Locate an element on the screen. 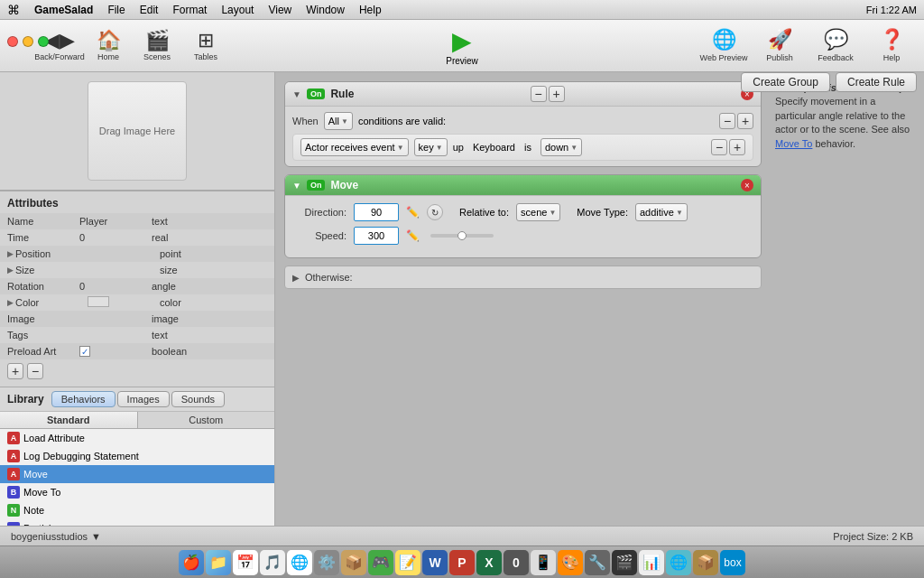 The image size is (924, 578). library-tab-sounds: Sounds is located at coordinates (199, 399).